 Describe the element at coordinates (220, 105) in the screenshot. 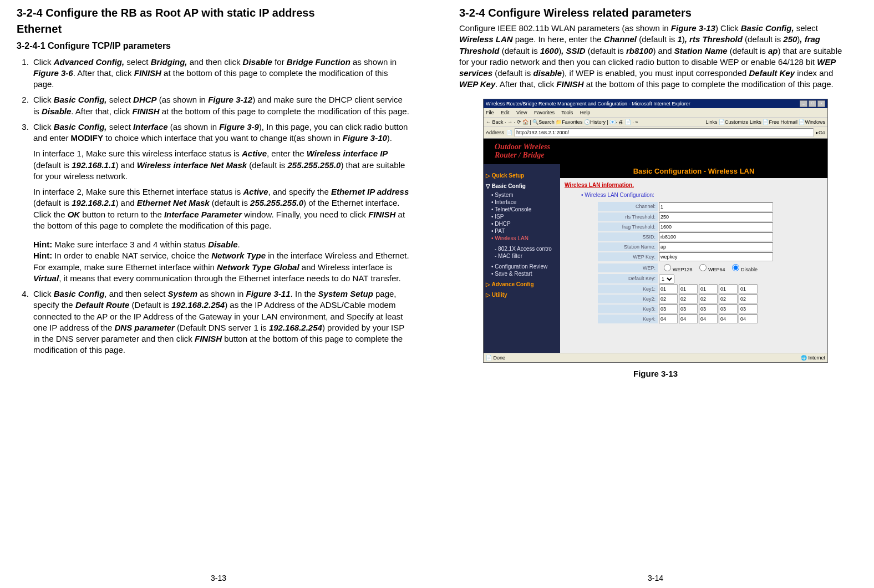

I see `step-2: Click Basic Config, select DHCP (as show…` at that location.